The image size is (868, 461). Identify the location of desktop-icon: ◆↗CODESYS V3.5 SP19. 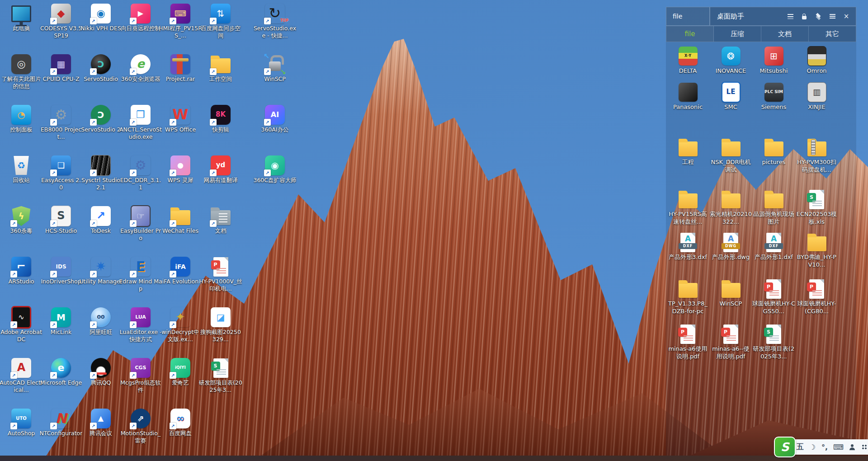
(61, 22).